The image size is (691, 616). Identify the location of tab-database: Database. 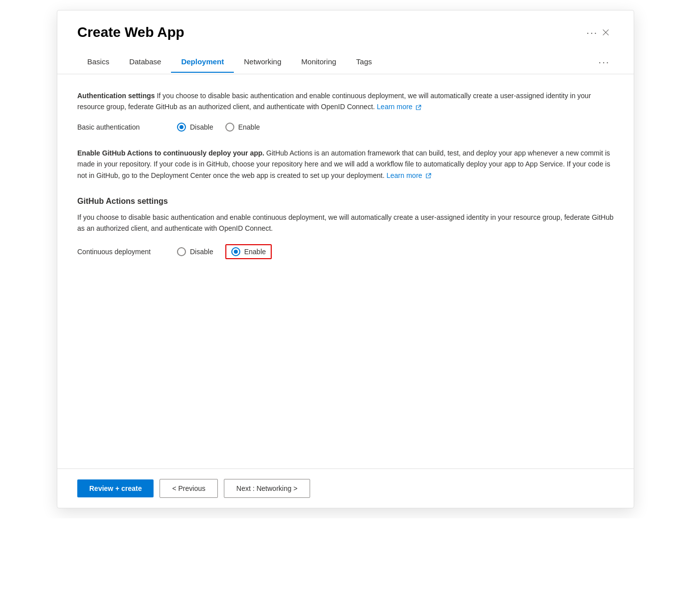
(145, 62).